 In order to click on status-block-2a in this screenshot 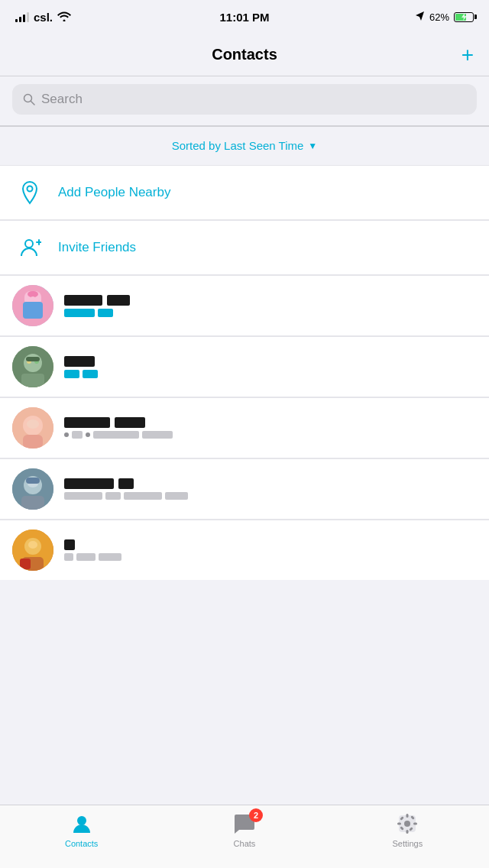, I will do `click(72, 374)`.